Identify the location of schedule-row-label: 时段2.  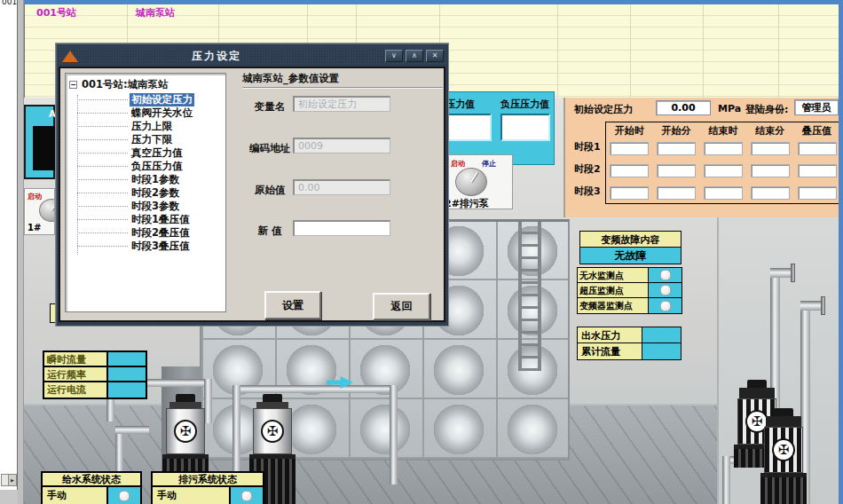
(587, 169).